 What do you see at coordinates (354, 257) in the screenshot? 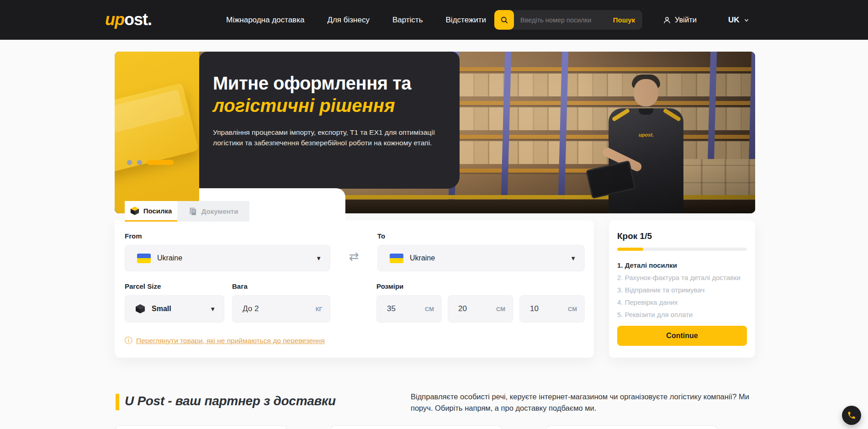
I see `swap-directions-icon: ⇄` at bounding box center [354, 257].